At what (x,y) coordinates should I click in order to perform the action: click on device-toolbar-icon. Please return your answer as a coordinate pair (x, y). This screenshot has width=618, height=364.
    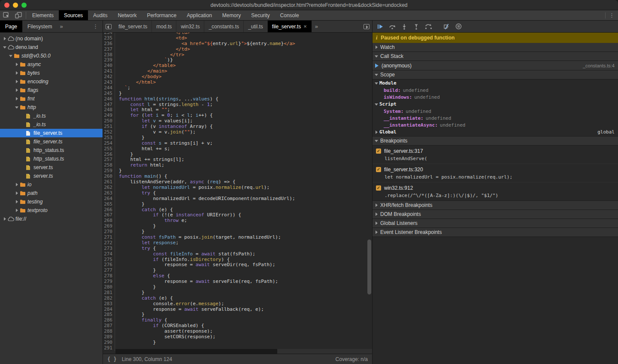
    Looking at the image, I should click on (18, 15).